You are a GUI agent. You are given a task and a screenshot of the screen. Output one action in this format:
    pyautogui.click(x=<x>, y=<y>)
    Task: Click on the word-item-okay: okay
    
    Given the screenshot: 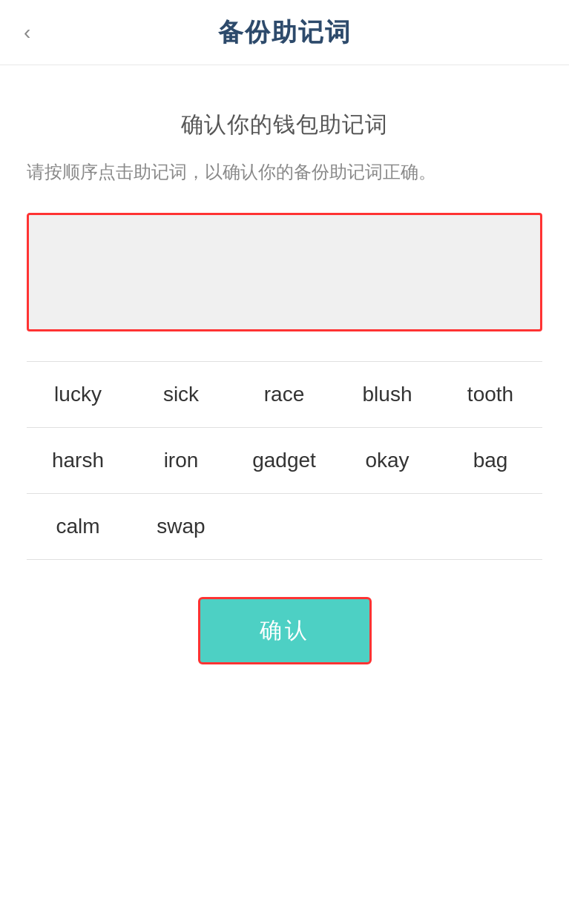 What is the action you would take?
    pyautogui.click(x=387, y=461)
    